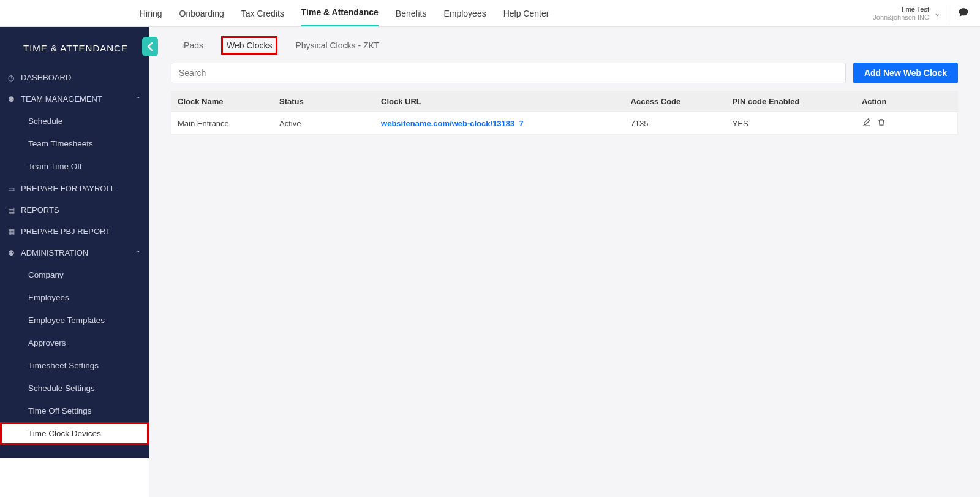 This screenshot has height=497, width=980. What do you see at coordinates (222, 102) in the screenshot?
I see `col-clock-name: Clock Name` at bounding box center [222, 102].